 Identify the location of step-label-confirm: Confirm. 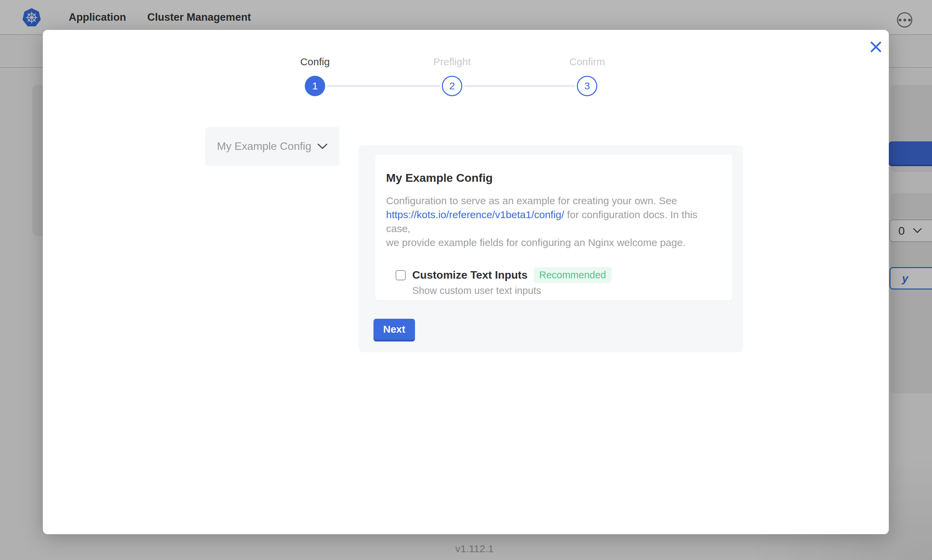
(587, 62).